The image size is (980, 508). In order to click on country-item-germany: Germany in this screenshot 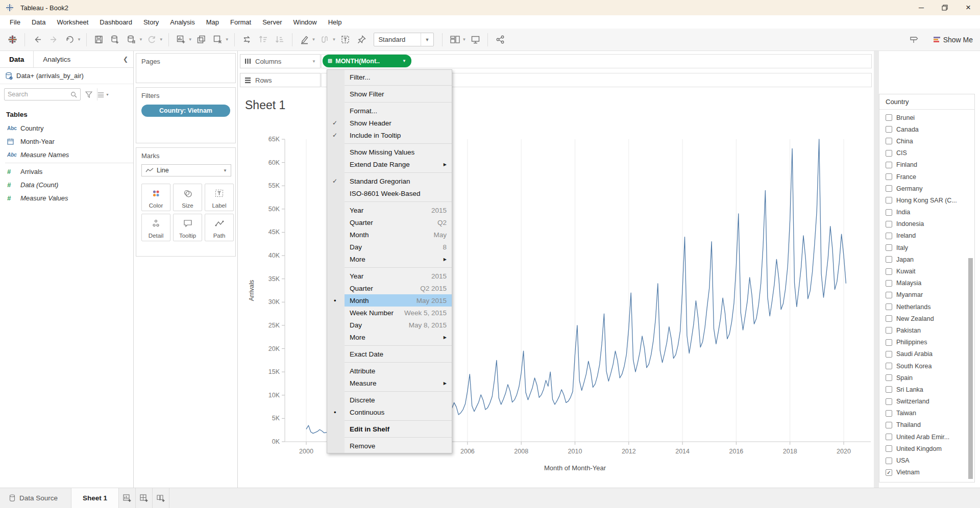, I will do `click(927, 189)`.